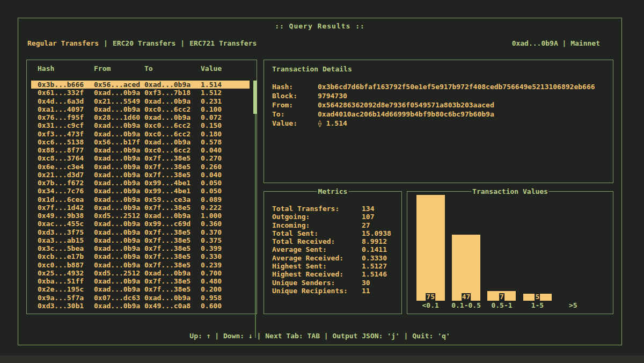  What do you see at coordinates (141, 175) in the screenshot?
I see `table-row: 0x21...d3d7 0xad...0b9a 0x7f...38e5 0.04…` at bounding box center [141, 175].